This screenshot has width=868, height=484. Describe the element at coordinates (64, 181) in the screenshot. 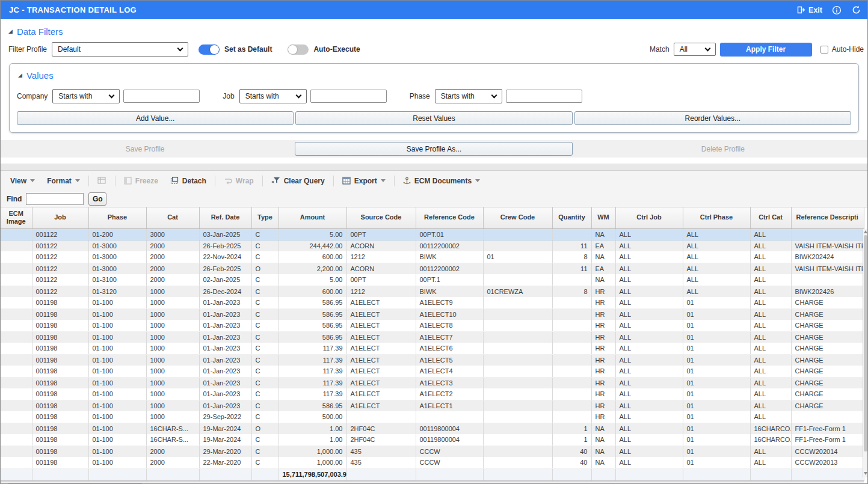

I see `format-menu: Format` at that location.